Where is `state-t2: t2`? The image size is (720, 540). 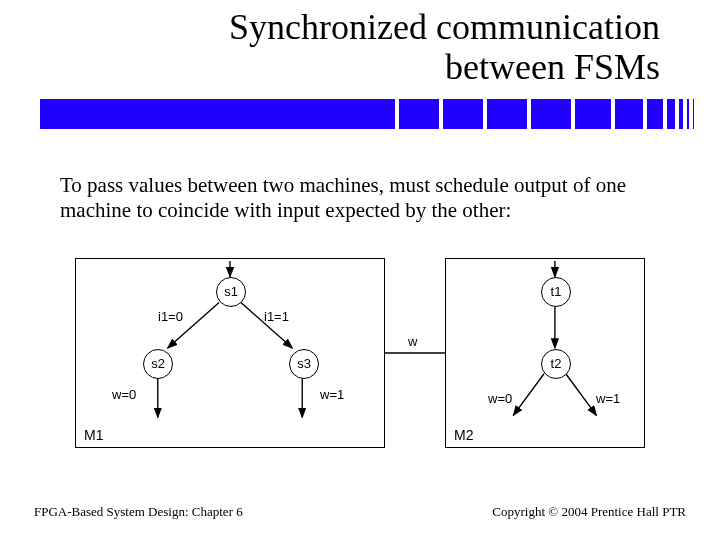
state-t2: t2 is located at coordinates (556, 364).